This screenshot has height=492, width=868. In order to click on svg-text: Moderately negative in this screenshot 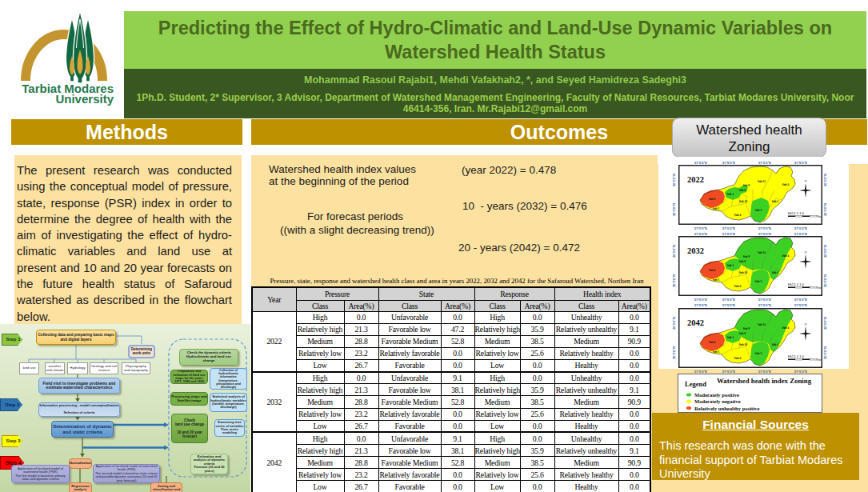, I will do `click(718, 402)`.